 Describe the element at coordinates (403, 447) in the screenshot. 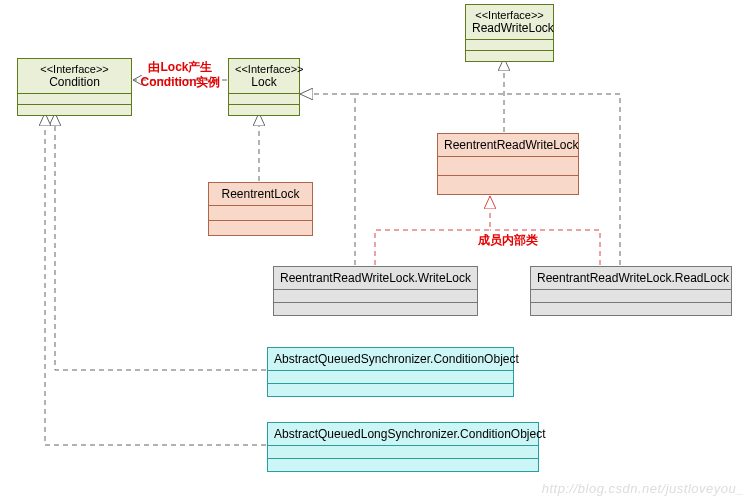

I see `class-aqls-conditionobject: AbstractQueuedLongSynchronizer.Condition…` at that location.